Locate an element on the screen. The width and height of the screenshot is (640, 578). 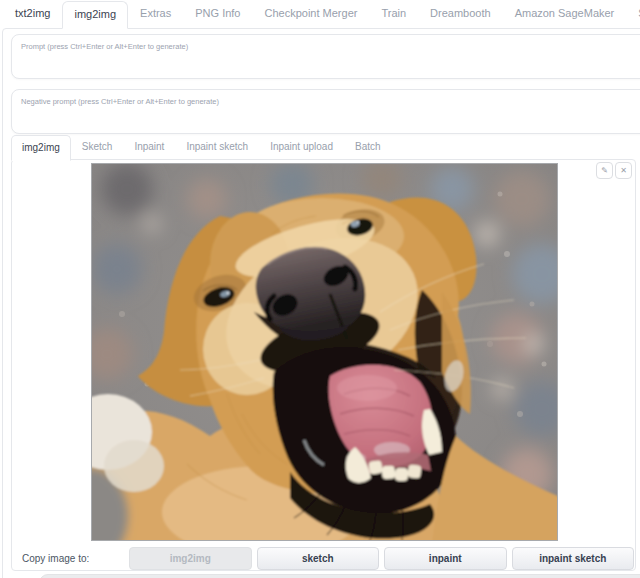
tab-amazon-sagemaker: Amazon SageMaker is located at coordinates (565, 14).